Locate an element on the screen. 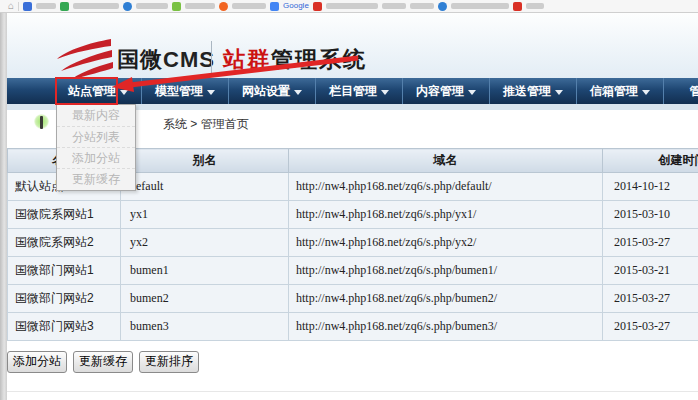 This screenshot has width=698, height=400. site-name: 国微院系网站2 is located at coordinates (64, 243).